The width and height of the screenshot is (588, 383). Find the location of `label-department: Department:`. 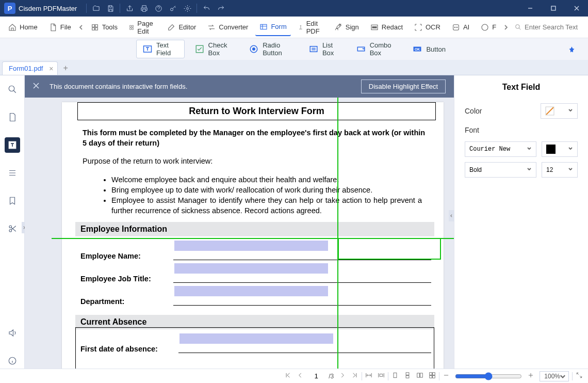

label-department: Department: is located at coordinates (127, 301).